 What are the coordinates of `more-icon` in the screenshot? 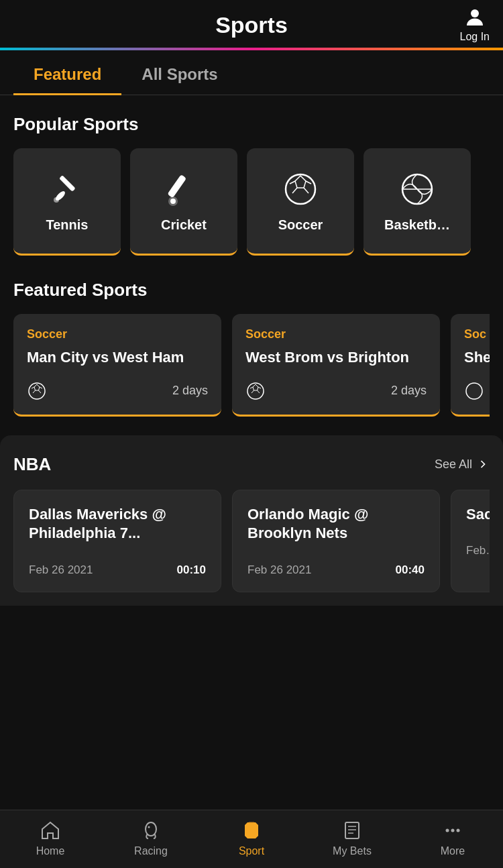 It's located at (453, 830).